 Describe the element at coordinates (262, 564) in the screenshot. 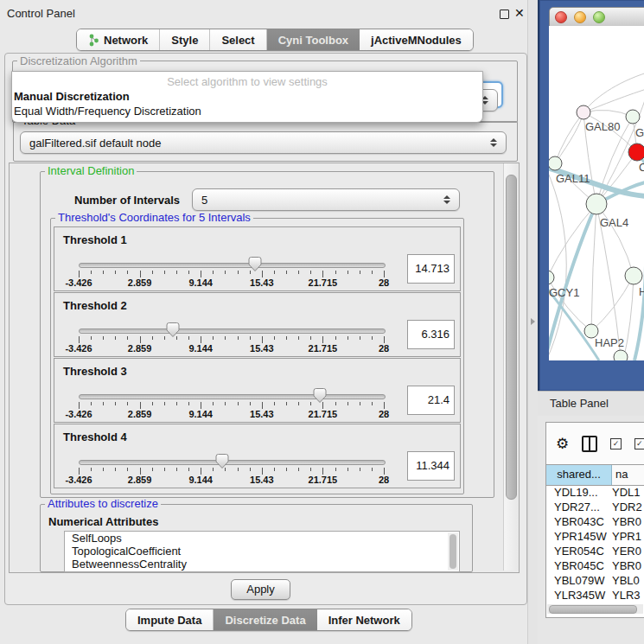

I see `attribute-item: BetweennessCentrality` at that location.